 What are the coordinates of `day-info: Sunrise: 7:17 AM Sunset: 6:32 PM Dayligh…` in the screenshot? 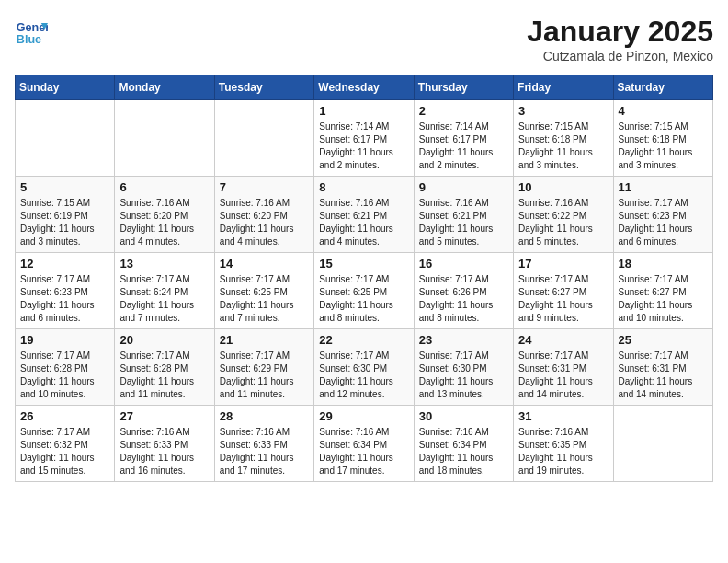 It's located at (64, 452).